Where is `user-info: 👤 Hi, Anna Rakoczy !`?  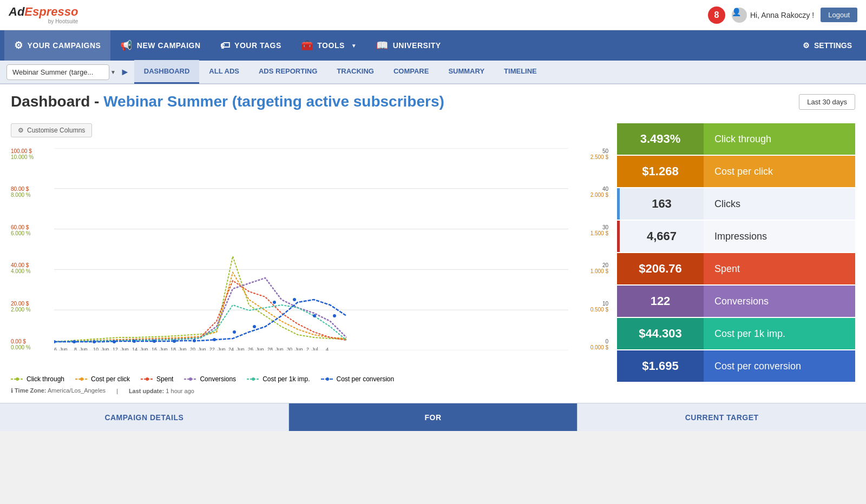
user-info: 👤 Hi, Anna Rakoczy ! is located at coordinates (773, 15).